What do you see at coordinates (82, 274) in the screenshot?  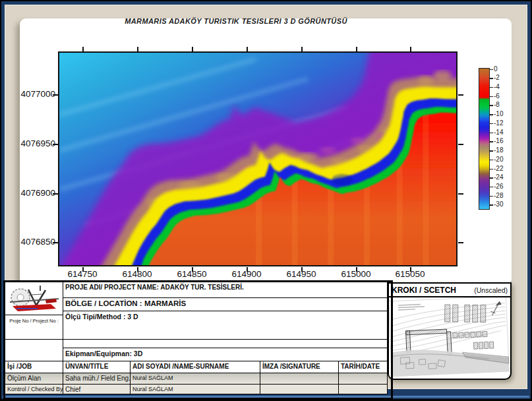 I see `x-tick-label: 614750` at bounding box center [82, 274].